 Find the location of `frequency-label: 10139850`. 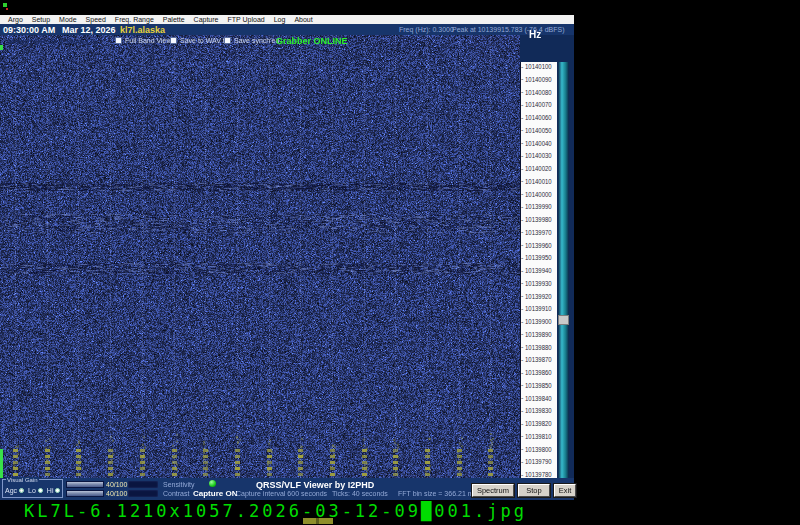

frequency-label: 10139850 is located at coordinates (538, 386).